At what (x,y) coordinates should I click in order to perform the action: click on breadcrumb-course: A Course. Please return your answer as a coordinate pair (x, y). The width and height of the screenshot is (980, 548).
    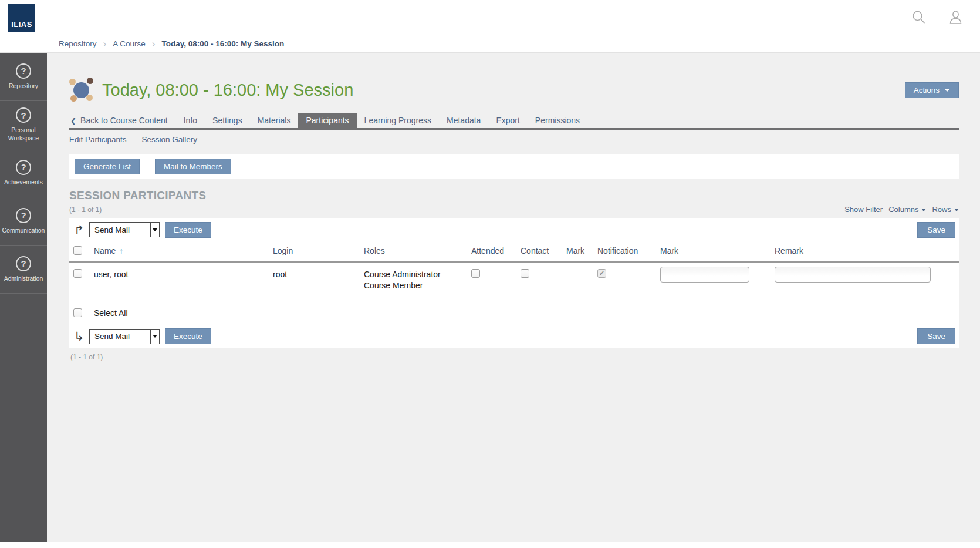
    Looking at the image, I should click on (129, 43).